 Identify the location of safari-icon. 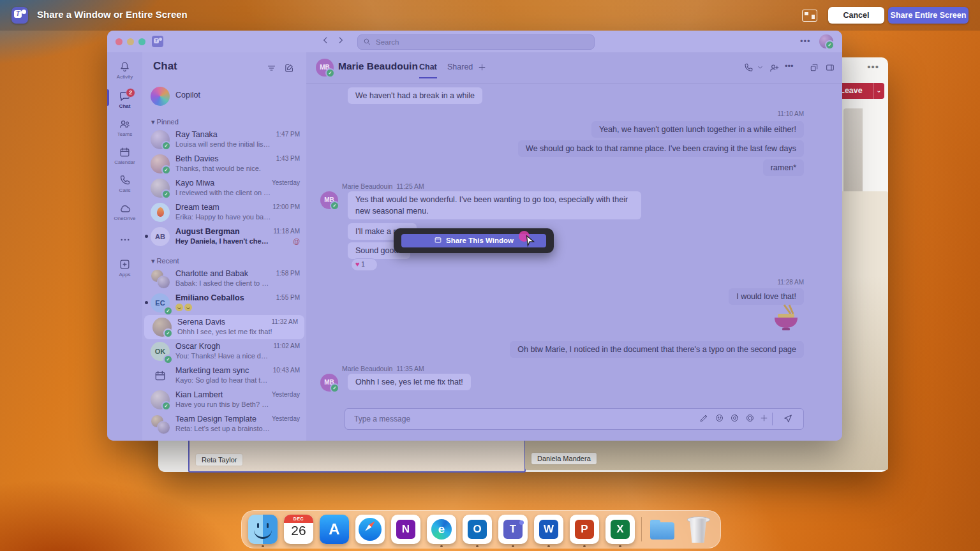
(370, 529).